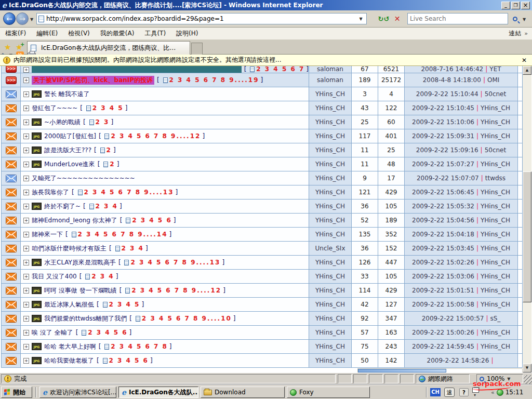 The width and height of the screenshot is (532, 399). What do you see at coordinates (109, 48) in the screenshot?
I see `tab-active: IcE.DraGon各大战队内部交流，团练商议、比赛作...` at bounding box center [109, 48].